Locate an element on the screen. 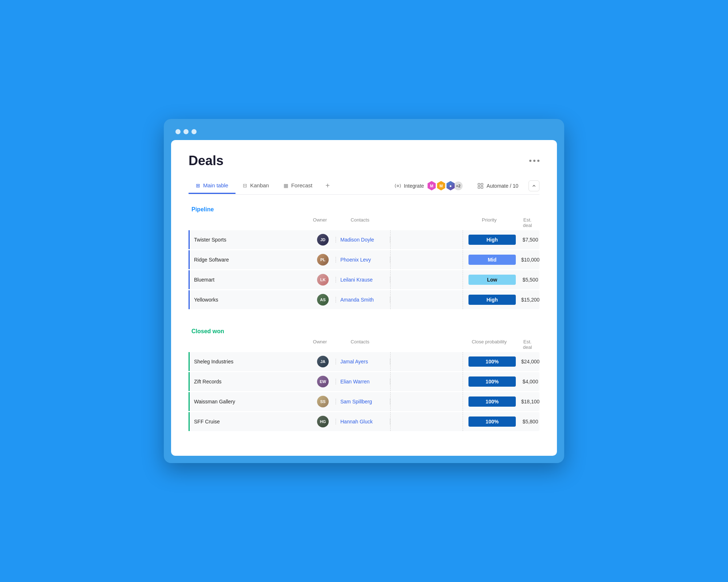  chevron-up-button is located at coordinates (534, 186).